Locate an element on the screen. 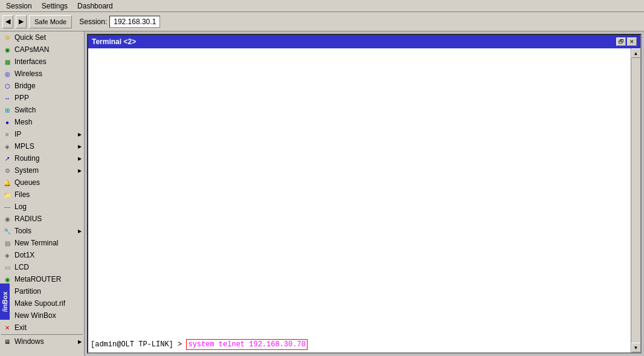 The image size is (644, 356). terminal-prompt: [admin@OLT TP-LINK] > is located at coordinates (138, 345).